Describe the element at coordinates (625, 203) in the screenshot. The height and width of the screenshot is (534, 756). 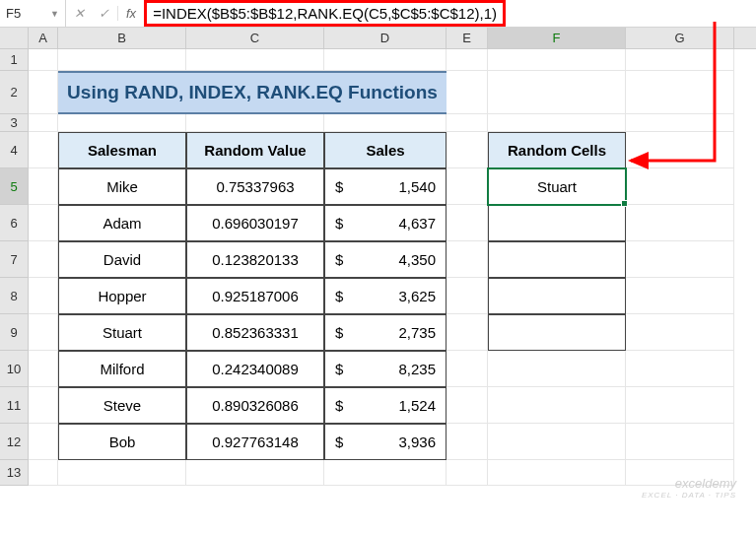
I see `fill-handle` at that location.